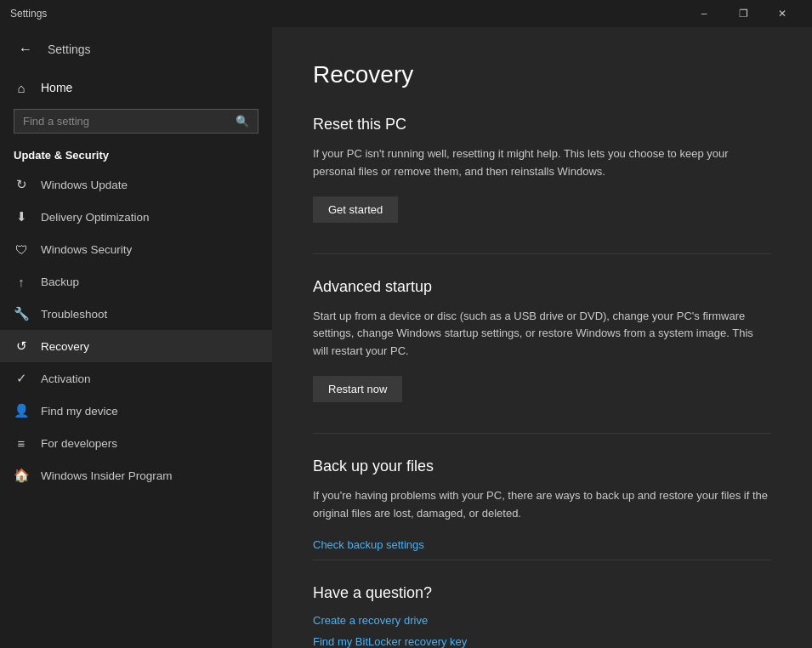 Image resolution: width=812 pixels, height=648 pixels. What do you see at coordinates (542, 185) in the screenshot?
I see `reset-pc-section: Reset this PC If your PC isn't running w…` at bounding box center [542, 185].